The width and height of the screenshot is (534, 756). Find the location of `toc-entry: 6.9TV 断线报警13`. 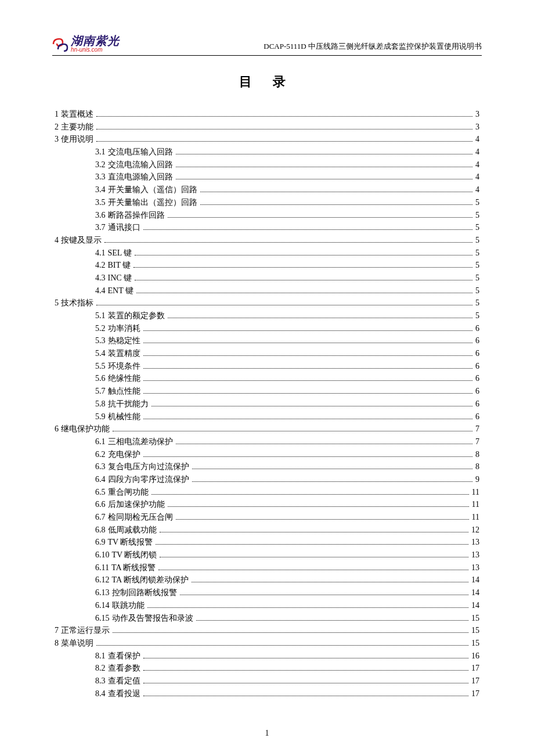

toc-entry: 6.9TV 断线报警13 is located at coordinates (267, 542).